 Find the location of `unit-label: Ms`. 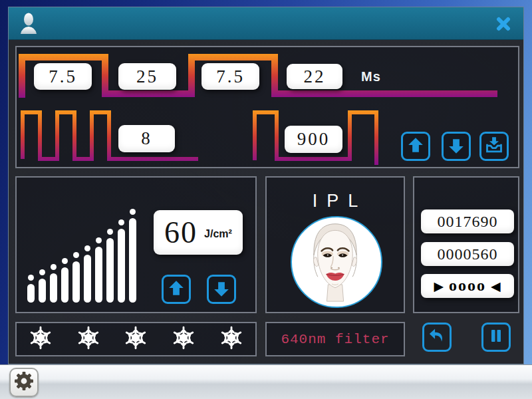

unit-label: Ms is located at coordinates (371, 77).